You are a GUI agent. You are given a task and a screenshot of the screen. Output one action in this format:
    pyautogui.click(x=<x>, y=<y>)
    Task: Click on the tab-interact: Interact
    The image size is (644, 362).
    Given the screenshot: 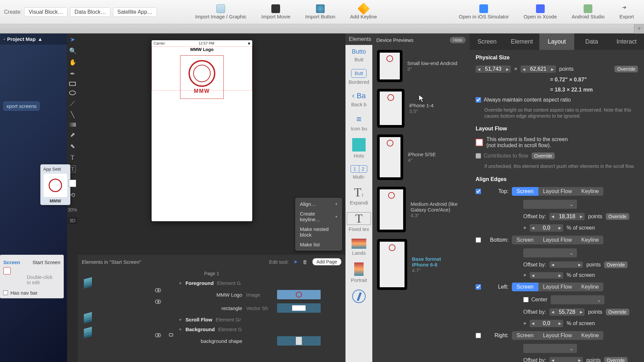 What is the action you would take?
    pyautogui.click(x=627, y=42)
    